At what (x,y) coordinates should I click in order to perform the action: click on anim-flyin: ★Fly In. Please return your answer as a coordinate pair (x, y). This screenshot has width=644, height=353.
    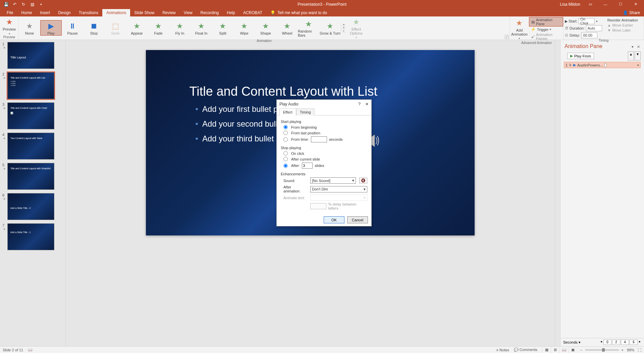
    Looking at the image, I should click on (180, 28).